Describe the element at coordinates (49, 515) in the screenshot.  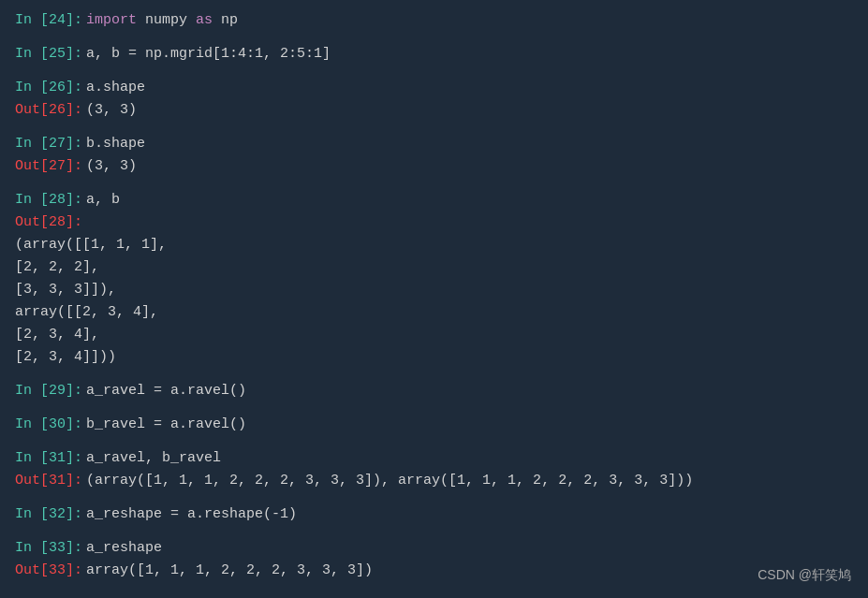
I see `in-label-32: In [32]:` at that location.